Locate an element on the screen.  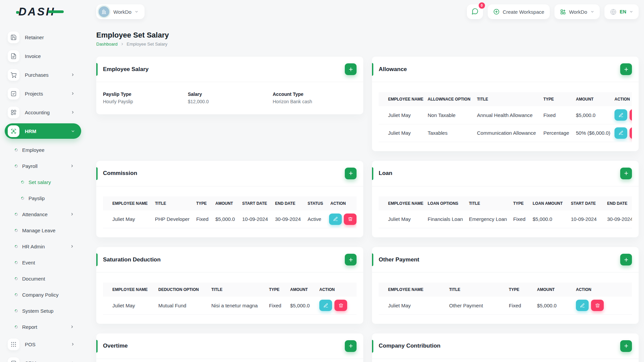
table-row: Juliet MayOther PaymentFixed$5,000.0 is located at coordinates (505, 306).